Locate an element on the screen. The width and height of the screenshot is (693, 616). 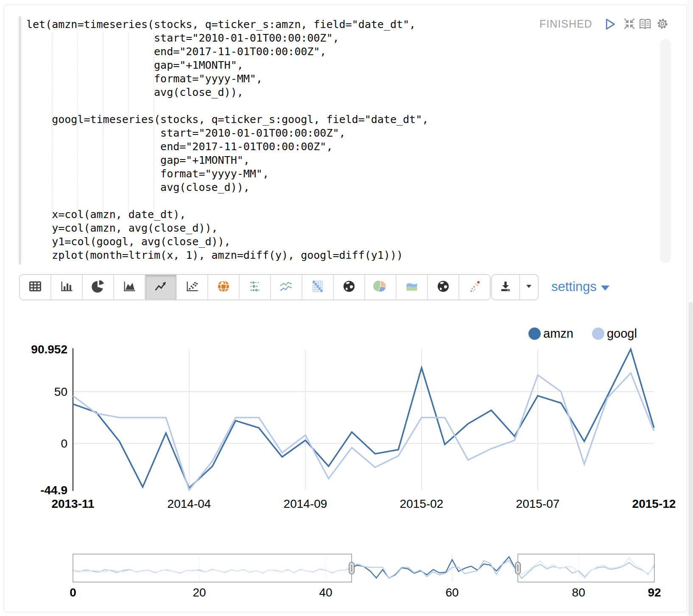
caret-down-icon is located at coordinates (529, 287).